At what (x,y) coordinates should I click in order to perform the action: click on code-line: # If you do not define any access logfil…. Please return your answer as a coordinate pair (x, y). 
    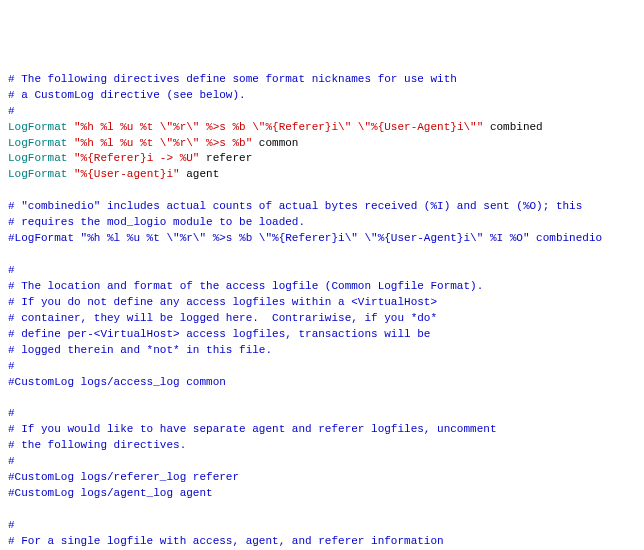
    Looking at the image, I should click on (322, 303).